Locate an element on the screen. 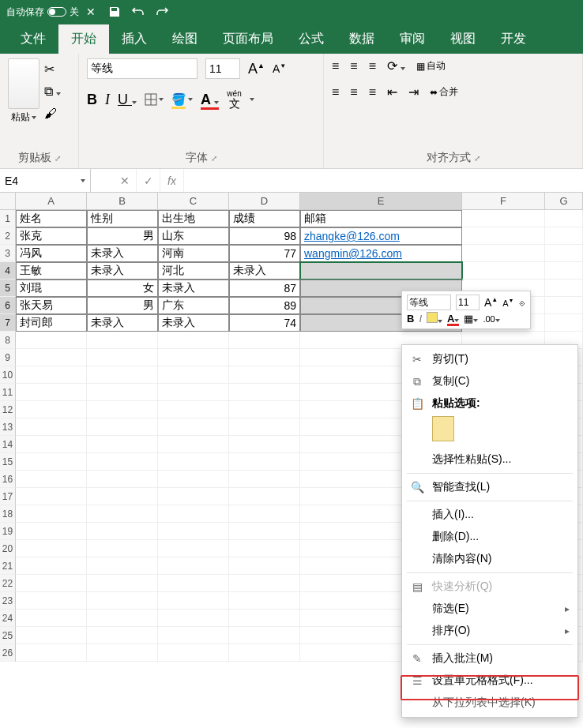 This screenshot has height=728, width=583. row-header: 13 is located at coordinates (8, 427).